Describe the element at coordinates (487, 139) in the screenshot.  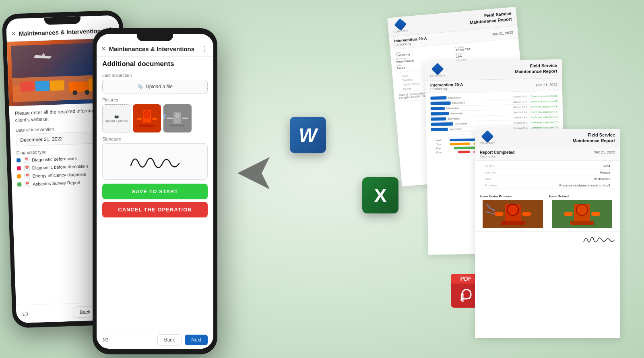
I see `report-front-logo: COMPANY` at that location.